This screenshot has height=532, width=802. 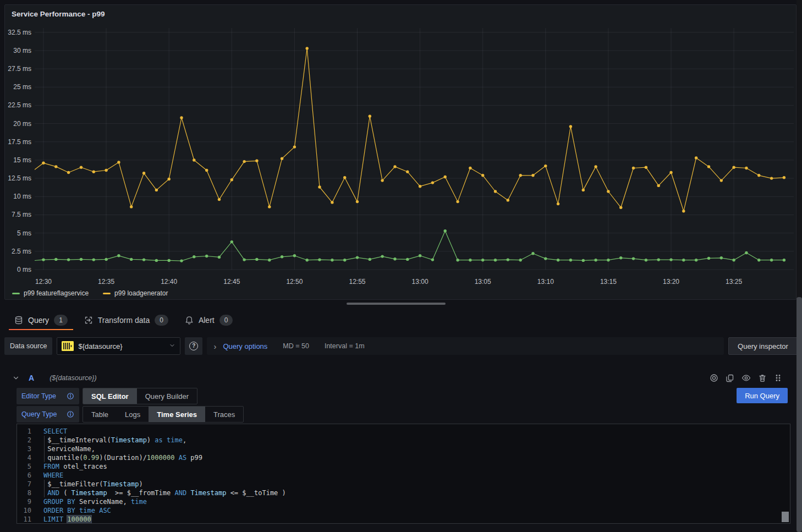 What do you see at coordinates (404, 519) in the screenshot?
I see `code-line: 11LIMIT 100000` at bounding box center [404, 519].